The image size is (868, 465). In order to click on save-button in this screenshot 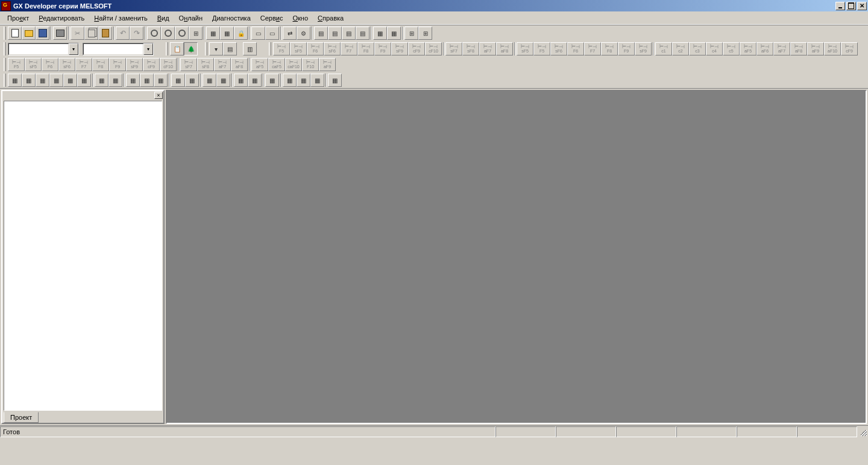, I will do `click(42, 33)`.